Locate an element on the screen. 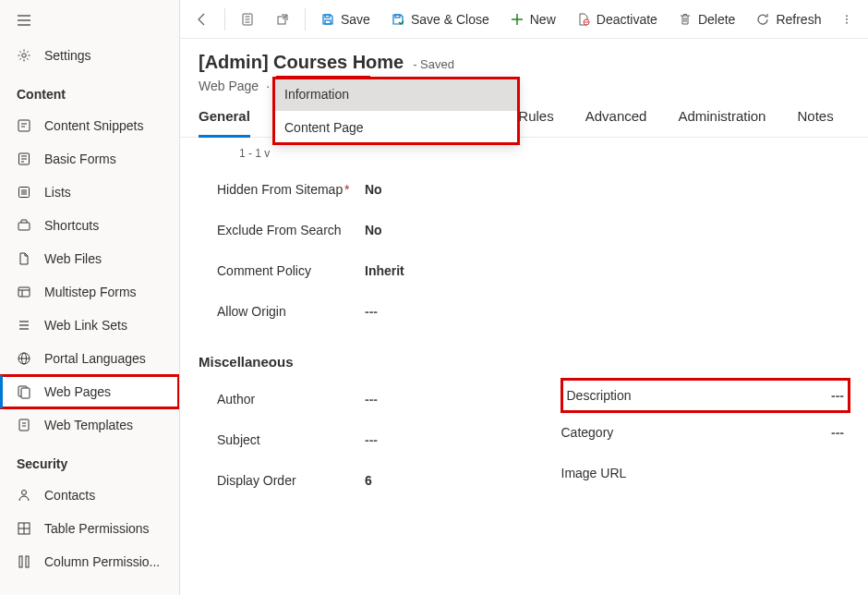  saveclose-button: Save & Close is located at coordinates (440, 19).